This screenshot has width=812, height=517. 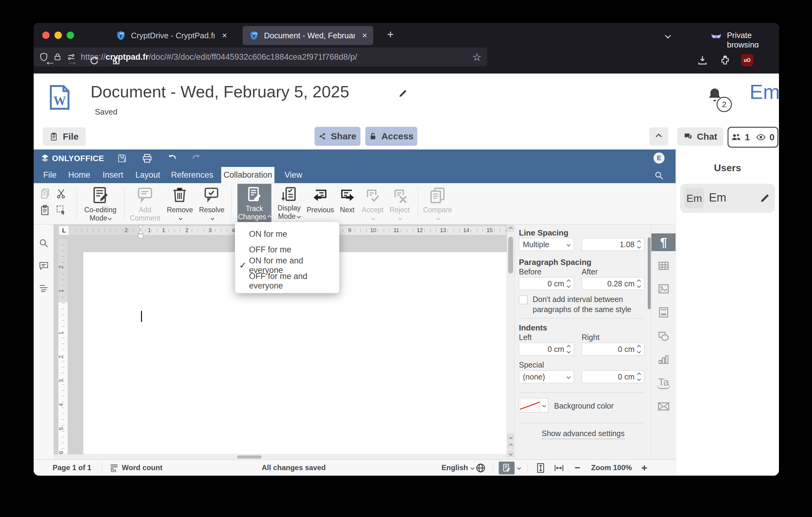 What do you see at coordinates (664, 242) in the screenshot?
I see `paragraph-settings-tab: ¶` at bounding box center [664, 242].